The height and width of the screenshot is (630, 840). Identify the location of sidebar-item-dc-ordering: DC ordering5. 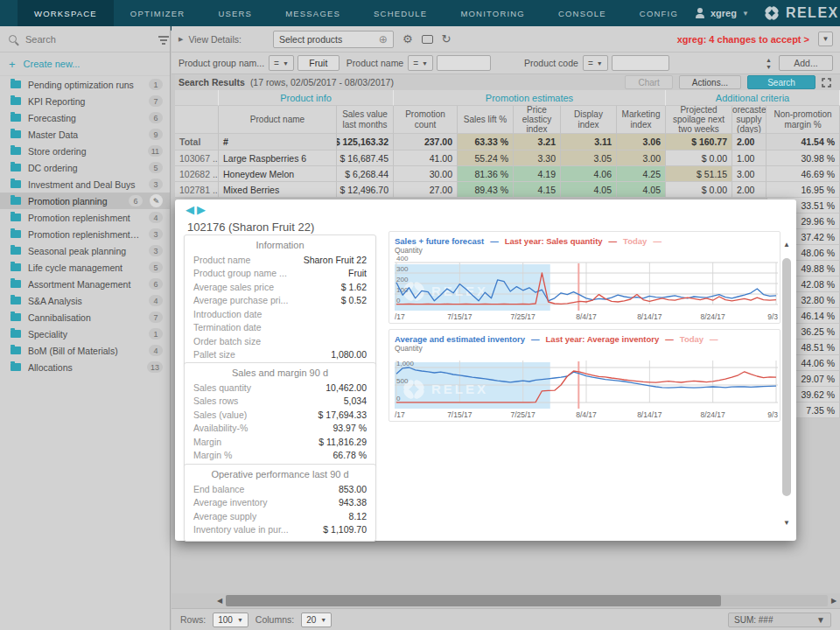
(85, 168).